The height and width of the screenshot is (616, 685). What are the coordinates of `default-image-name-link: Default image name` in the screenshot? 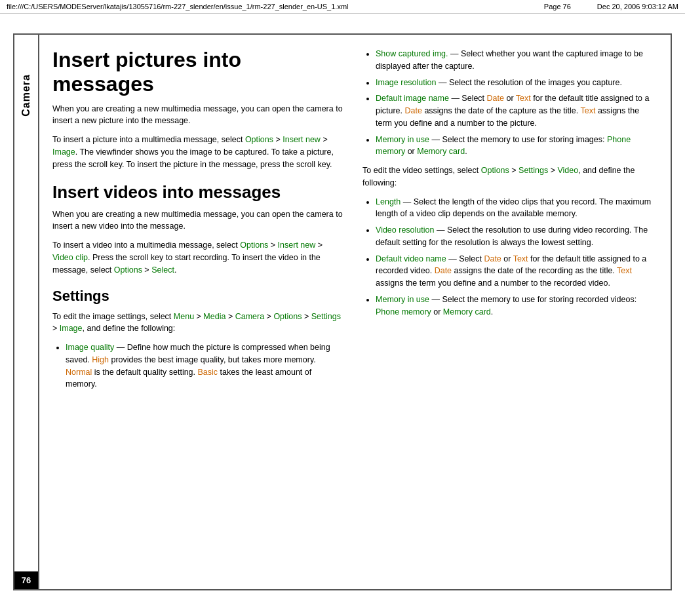 It's located at (412, 98).